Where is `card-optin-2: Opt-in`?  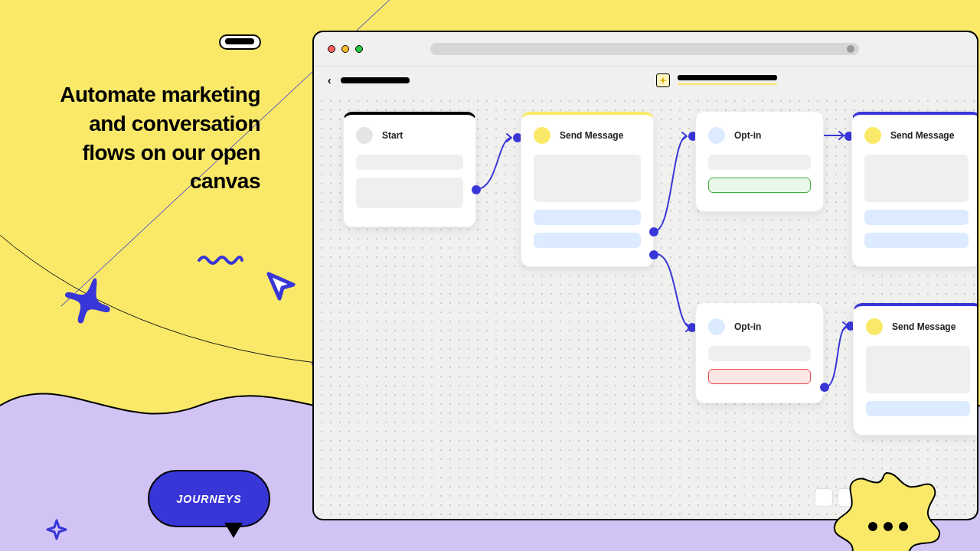 card-optin-2: Opt-in is located at coordinates (760, 354).